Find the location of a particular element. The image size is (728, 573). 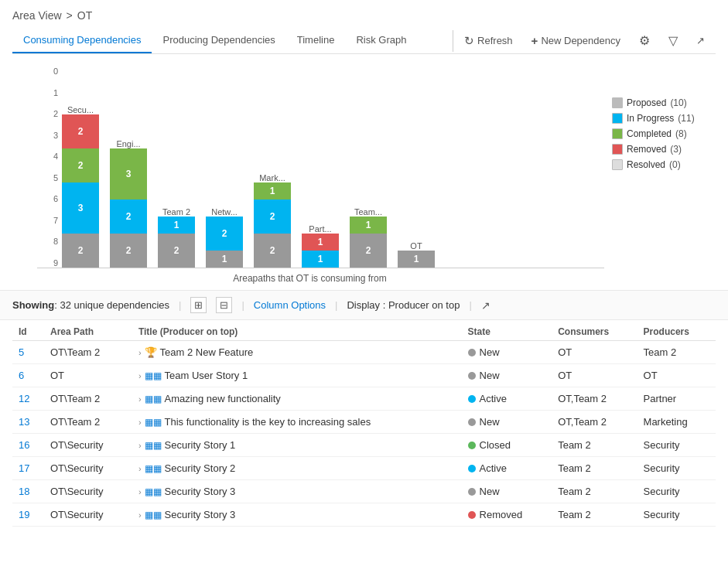

title-text: This functionality is the key to increas… is located at coordinates (268, 422).